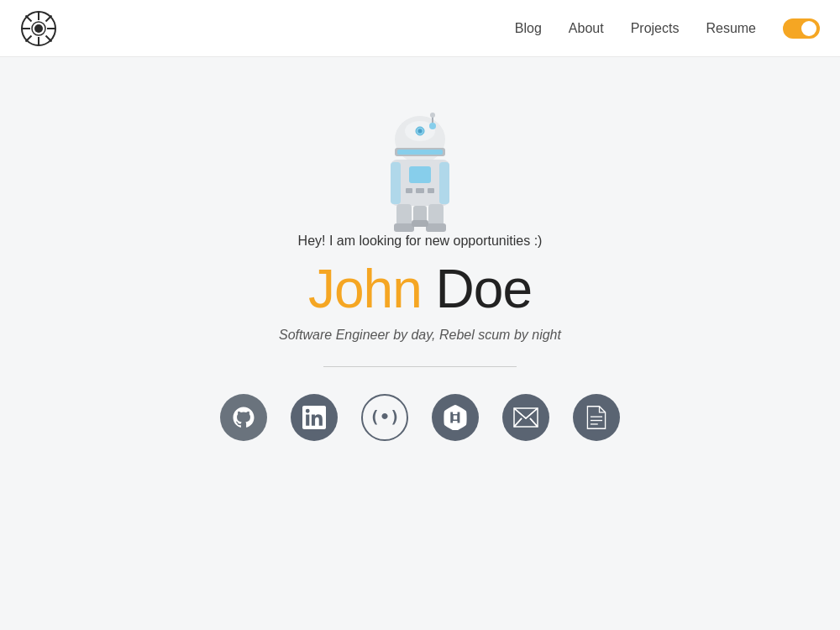 This screenshot has height=630, width=840. What do you see at coordinates (655, 29) in the screenshot?
I see `nav-projects: Projects` at bounding box center [655, 29].